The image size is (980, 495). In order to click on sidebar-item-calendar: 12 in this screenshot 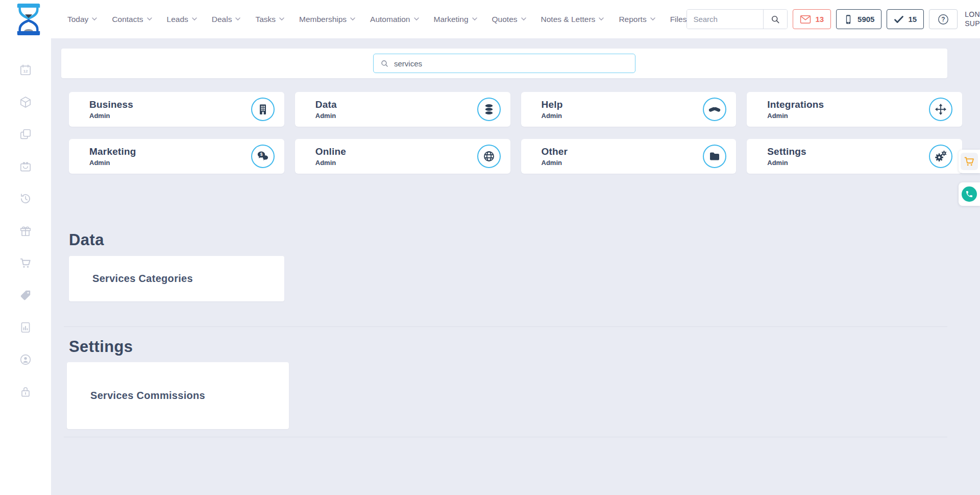, I will do `click(26, 70)`.